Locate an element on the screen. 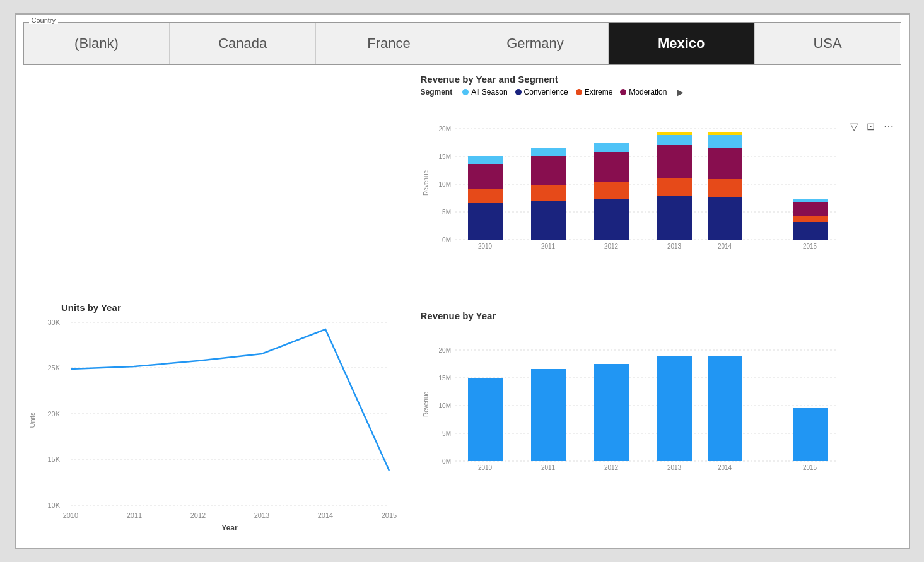  seg-y-20m: 20M is located at coordinates (444, 129).